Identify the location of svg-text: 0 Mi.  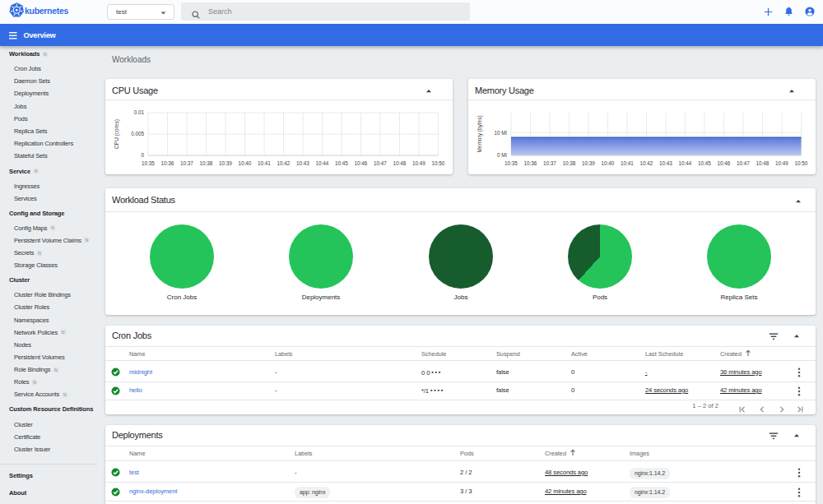
(502, 155).